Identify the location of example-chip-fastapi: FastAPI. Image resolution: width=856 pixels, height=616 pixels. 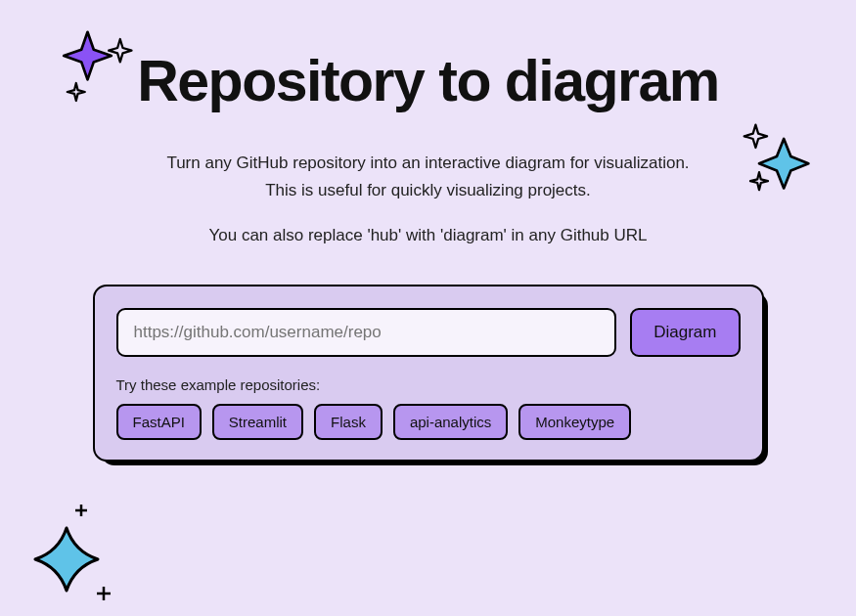
(158, 422).